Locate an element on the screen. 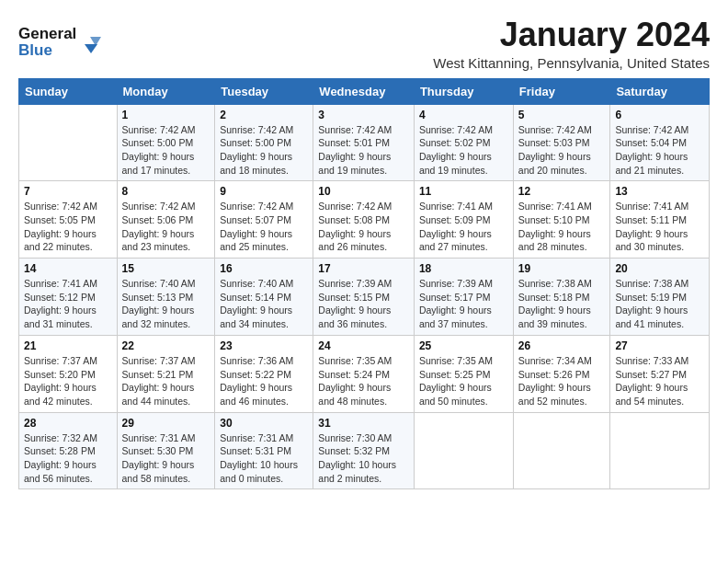 This screenshot has width=728, height=563. day-number: 7 is located at coordinates (68, 191).